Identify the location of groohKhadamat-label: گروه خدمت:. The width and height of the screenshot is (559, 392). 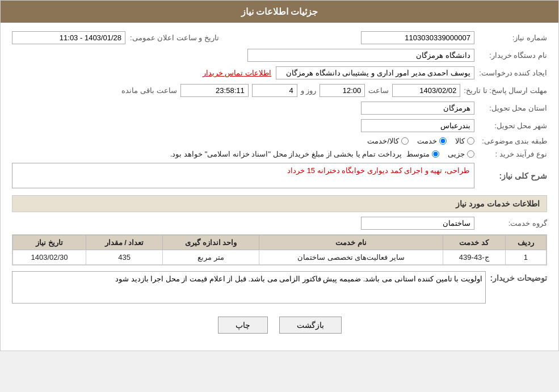
(513, 224).